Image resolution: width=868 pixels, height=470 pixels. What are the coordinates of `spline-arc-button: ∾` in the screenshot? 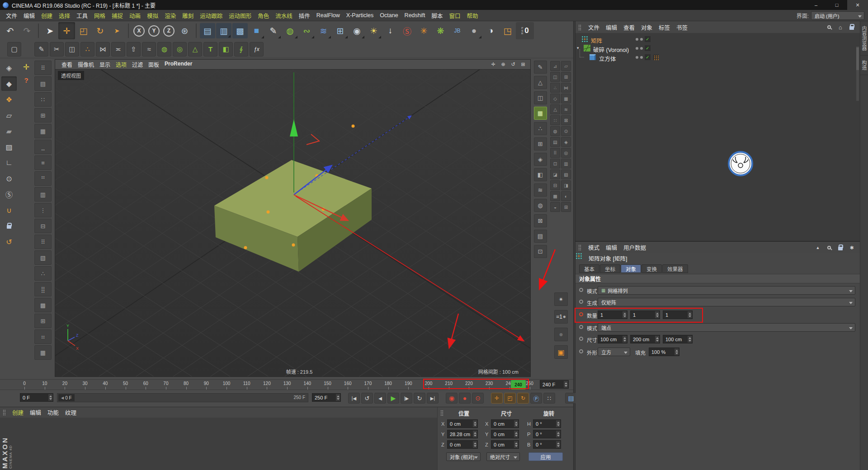 It's located at (307, 31).